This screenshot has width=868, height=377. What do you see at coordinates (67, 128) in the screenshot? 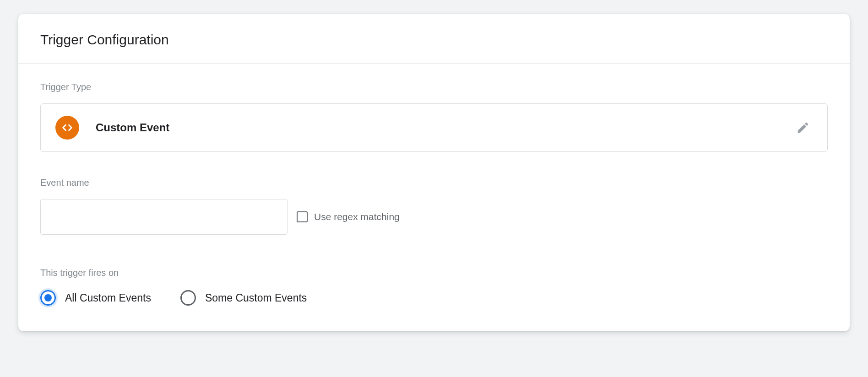
I see `code-icon` at bounding box center [67, 128].